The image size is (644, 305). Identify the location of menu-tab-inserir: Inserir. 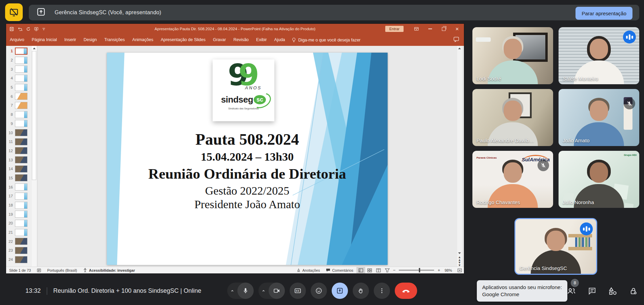
(71, 40).